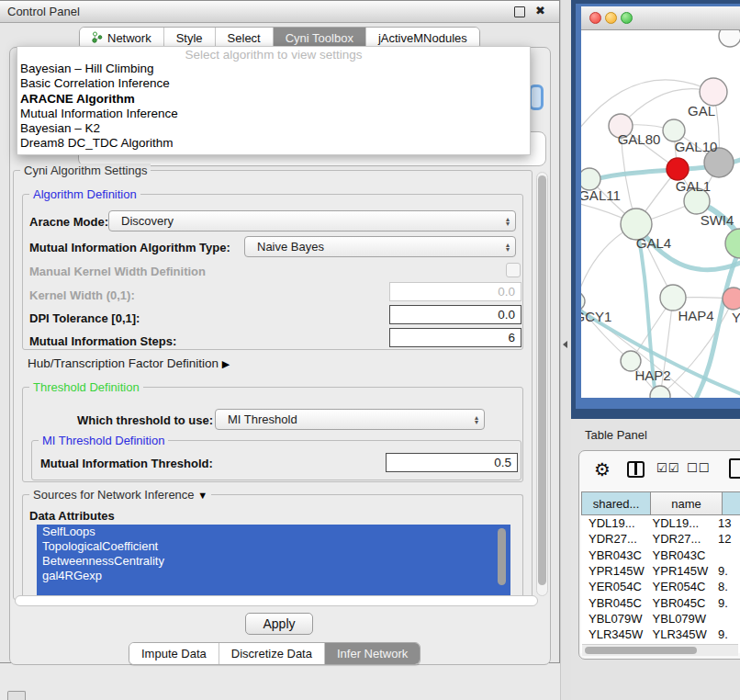 This screenshot has width=740, height=700. What do you see at coordinates (595, 18) in the screenshot?
I see `close-traffic-icon` at bounding box center [595, 18].